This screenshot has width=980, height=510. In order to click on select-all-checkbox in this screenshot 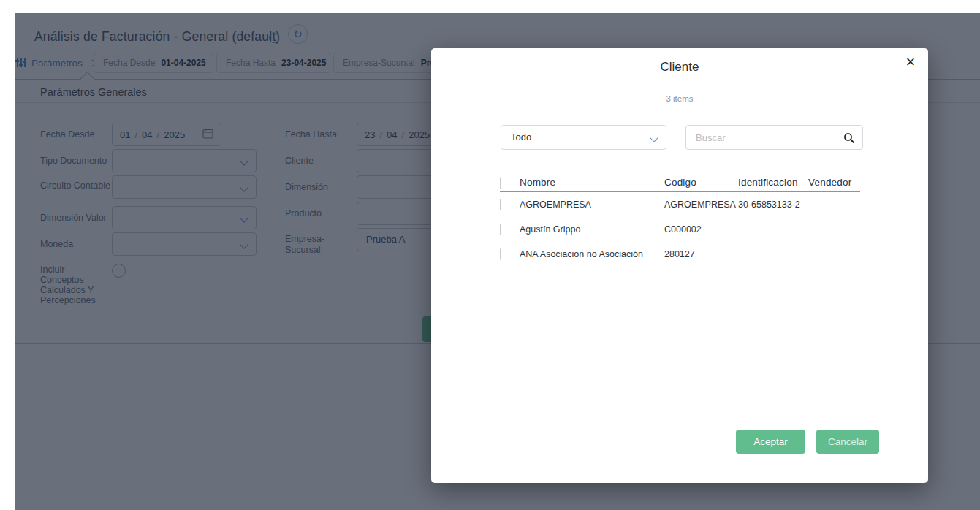, I will do `click(501, 183)`.